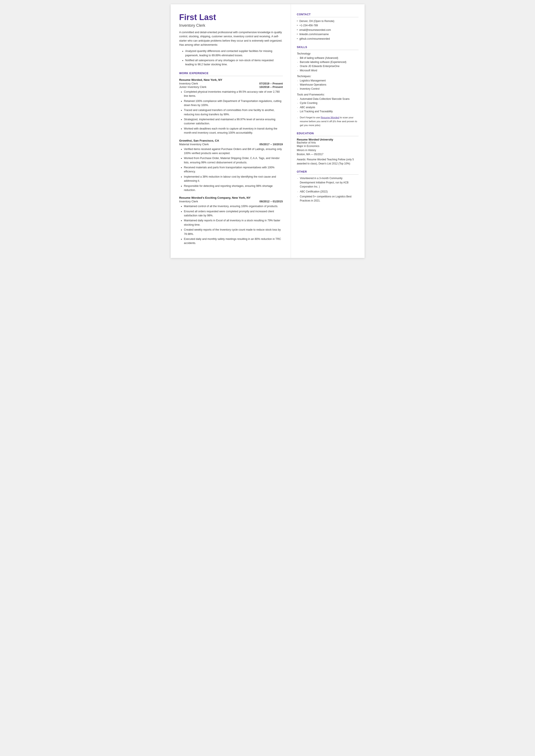  Describe the element at coordinates (327, 105) in the screenshot. I see `skills-cat-3-list: Automated Data Collection/ Barcode Scans…` at that location.